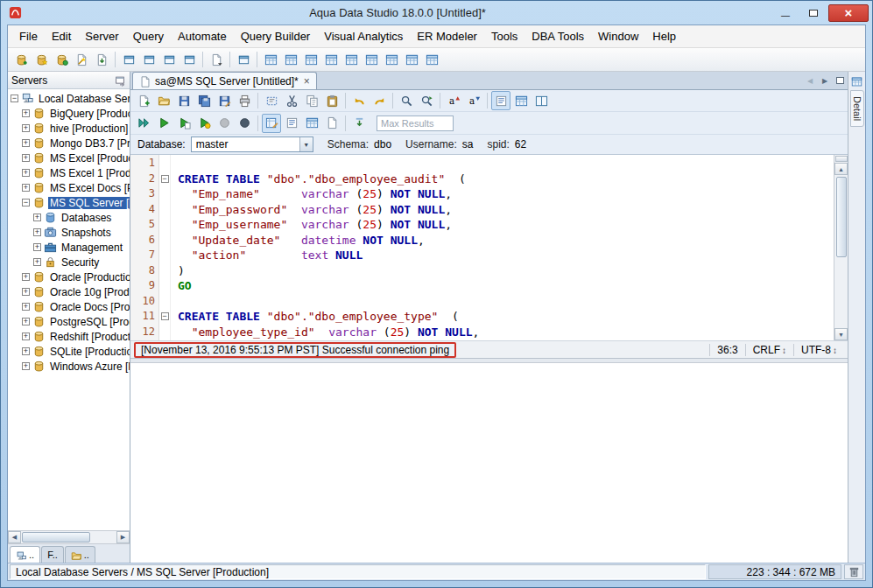 This screenshot has height=588, width=873. Describe the element at coordinates (68, 292) in the screenshot. I see `tree-item-oracle-10g-production: +Oracle 10g [Production]` at that location.